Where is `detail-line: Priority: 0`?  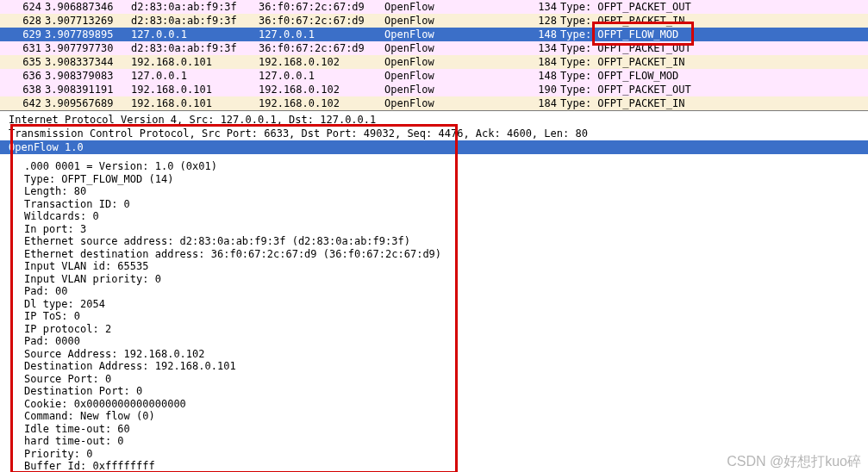 detail-line: Priority: 0 is located at coordinates (446, 453).